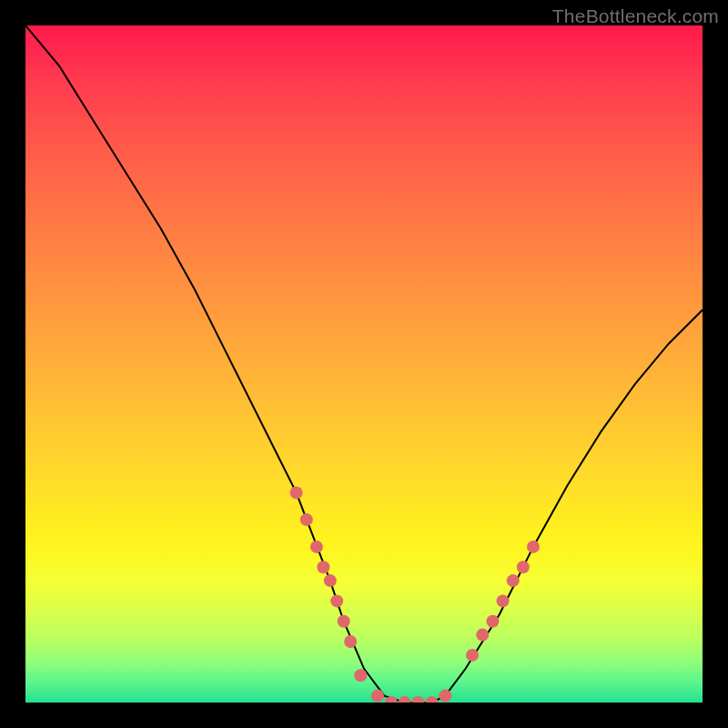  Describe the element at coordinates (635, 16) in the screenshot. I see `watermark-text: TheBottleneck.com` at that location.